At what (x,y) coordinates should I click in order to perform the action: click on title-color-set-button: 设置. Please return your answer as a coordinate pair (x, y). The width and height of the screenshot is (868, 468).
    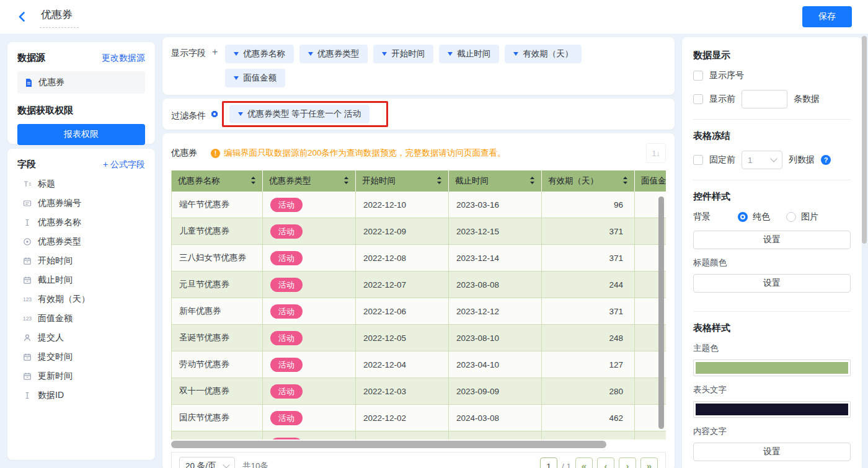
    Looking at the image, I should click on (772, 283).